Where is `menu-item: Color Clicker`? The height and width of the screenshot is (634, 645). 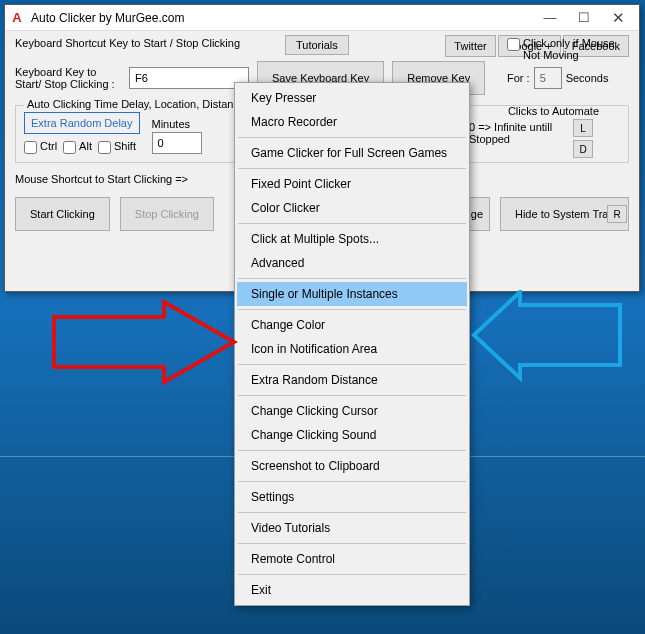
menu-item: Color Clicker is located at coordinates (352, 208).